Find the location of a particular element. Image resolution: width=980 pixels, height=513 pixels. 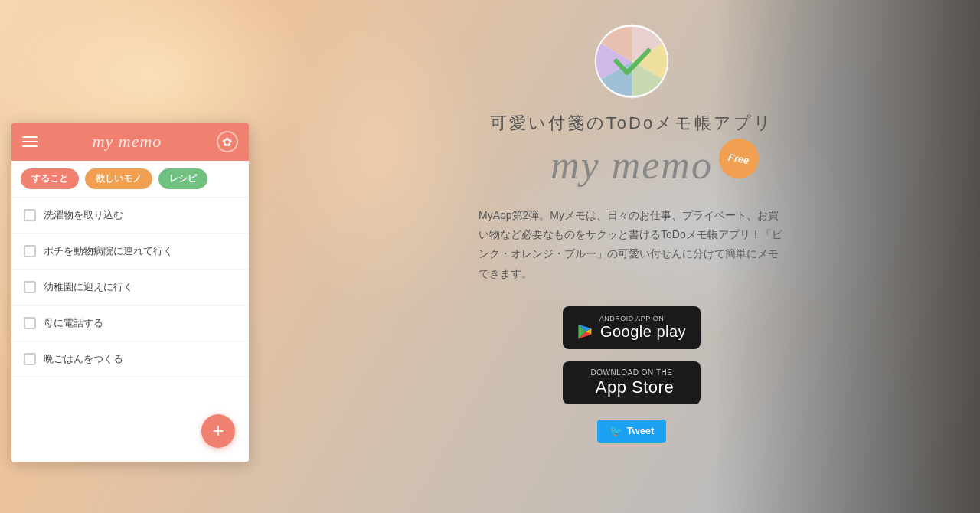

list-item: 晩ごはんをつくる is located at coordinates (130, 360).